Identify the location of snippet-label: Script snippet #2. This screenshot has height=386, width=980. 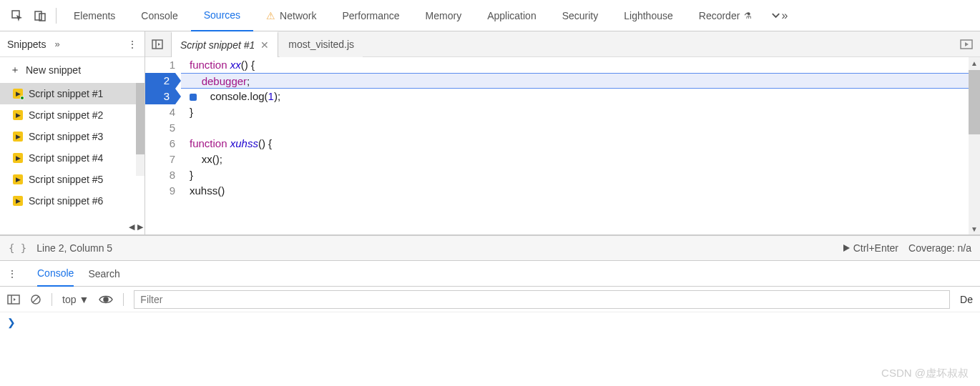
(66, 115).